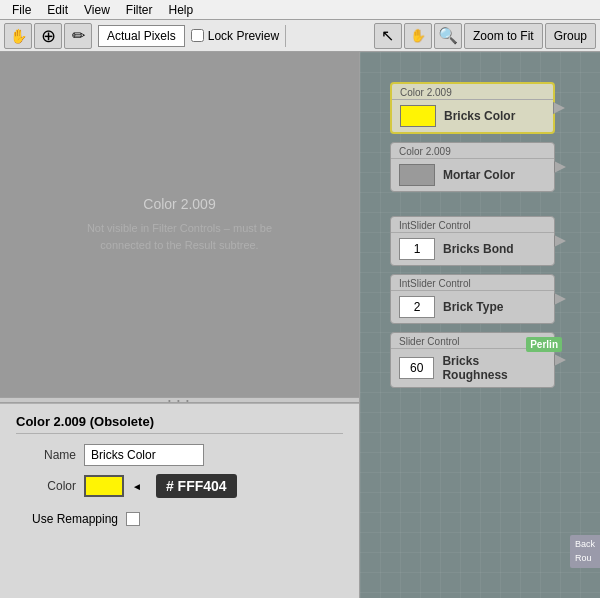 The width and height of the screenshot is (600, 598). What do you see at coordinates (286, 36) in the screenshot?
I see `toolbar-separator` at bounding box center [286, 36].